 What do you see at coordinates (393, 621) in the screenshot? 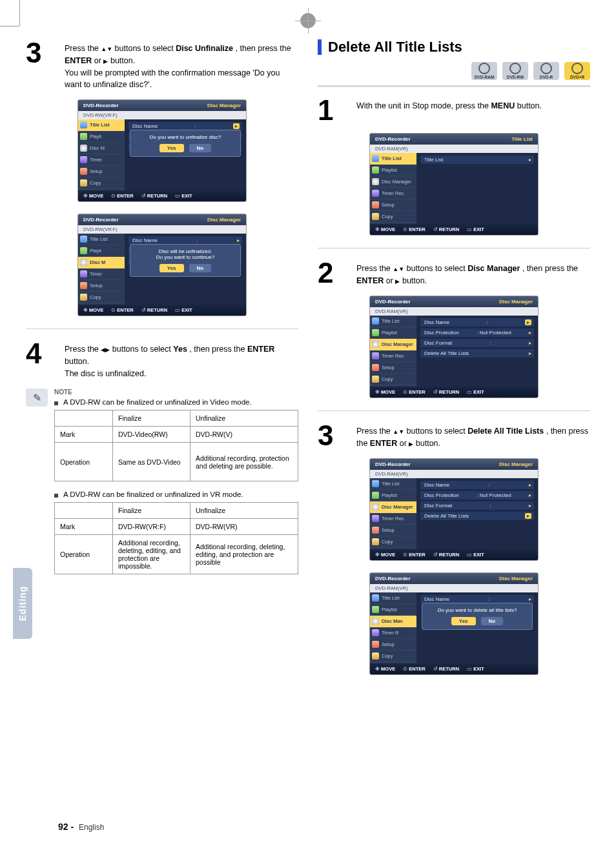
I see `nav-disc-manager: Disc Man` at bounding box center [393, 621].